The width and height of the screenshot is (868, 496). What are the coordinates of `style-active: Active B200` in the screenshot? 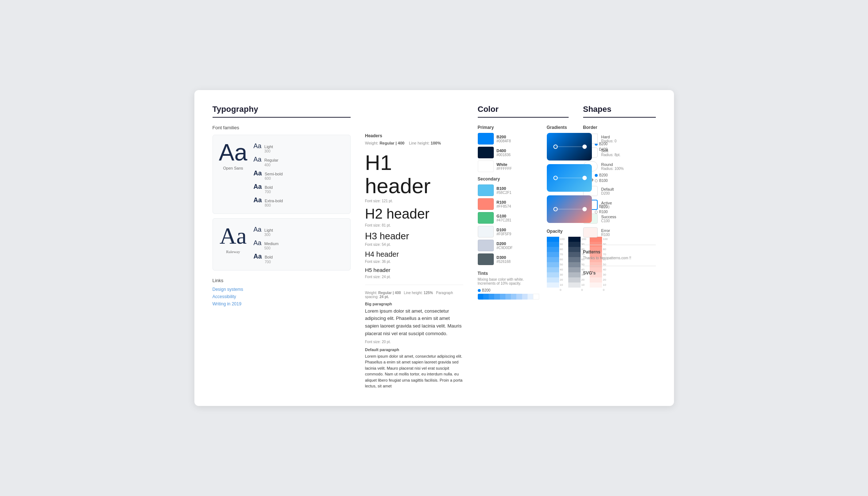 It's located at (619, 205).